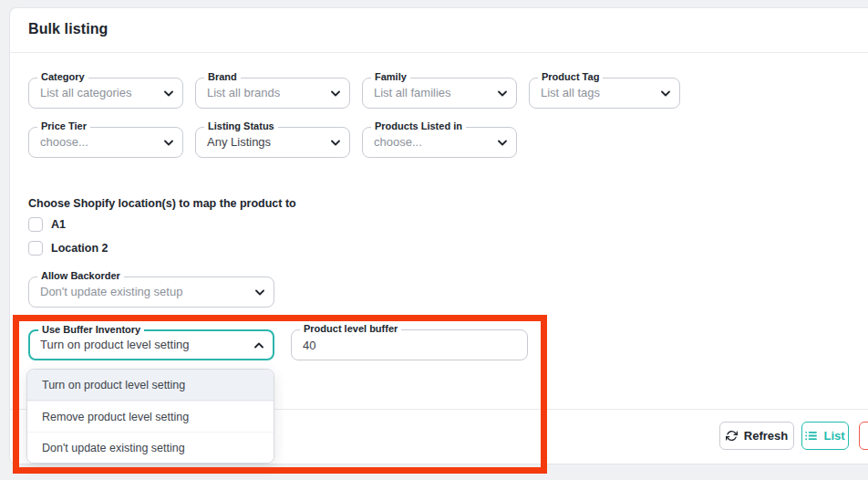 The width and height of the screenshot is (868, 480). Describe the element at coordinates (58, 224) in the screenshot. I see `location-option-label: A1` at that location.